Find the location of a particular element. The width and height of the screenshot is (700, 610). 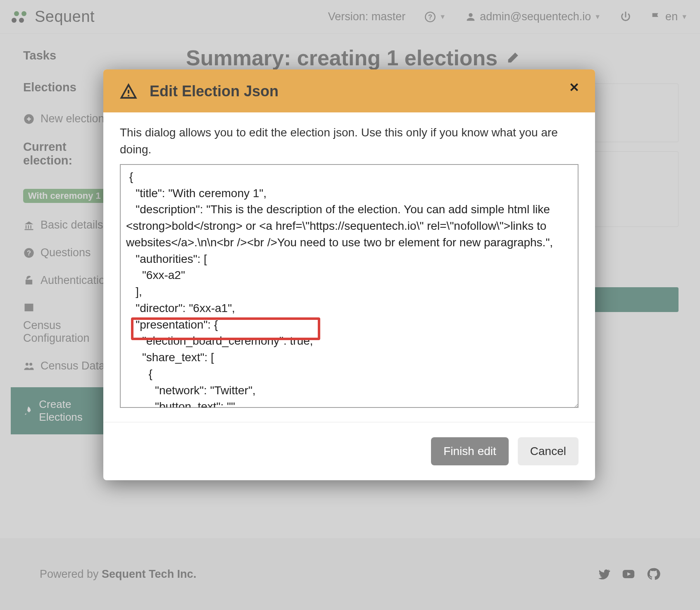

sidebar-item-label: New elections is located at coordinates (75, 119).